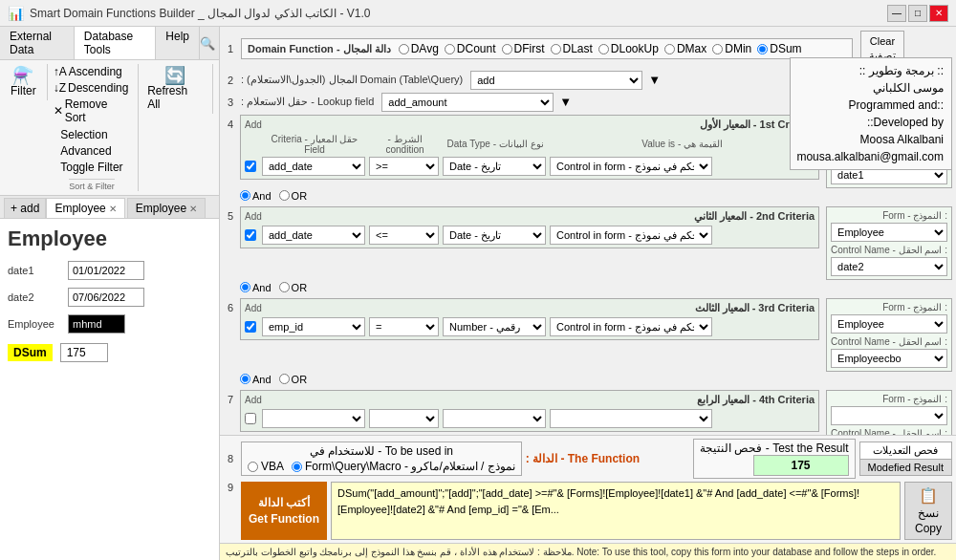  Describe the element at coordinates (556, 50) in the screenshot. I see `dlast-radio` at that location.